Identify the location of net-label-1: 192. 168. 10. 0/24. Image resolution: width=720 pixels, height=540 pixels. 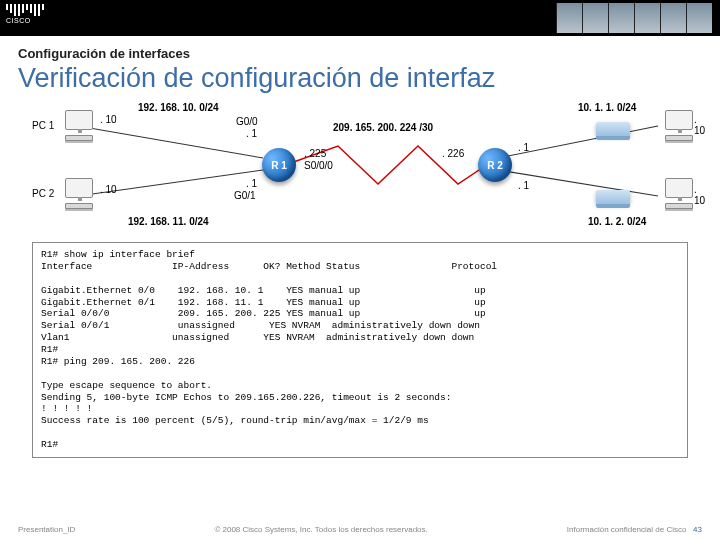
(178, 108).